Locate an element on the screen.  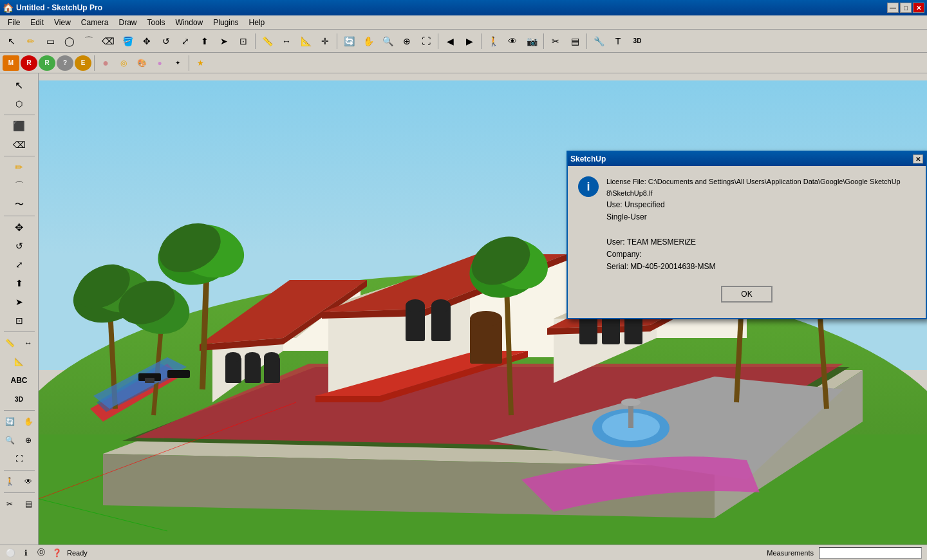
lt-text: ABC is located at coordinates (19, 380).